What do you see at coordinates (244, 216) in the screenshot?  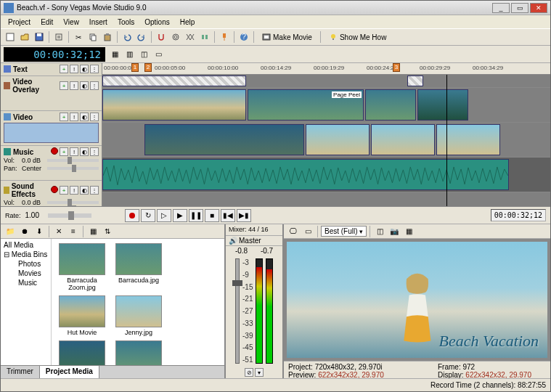 I see `next-button: ▶▮` at bounding box center [244, 216].